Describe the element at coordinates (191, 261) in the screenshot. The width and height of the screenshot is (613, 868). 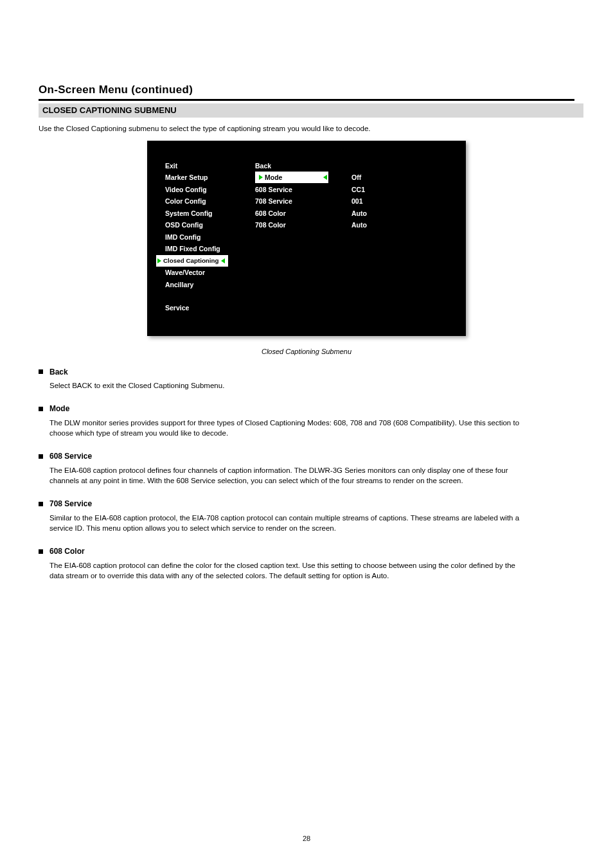
I see `menu-label: Closed Captioning` at that location.